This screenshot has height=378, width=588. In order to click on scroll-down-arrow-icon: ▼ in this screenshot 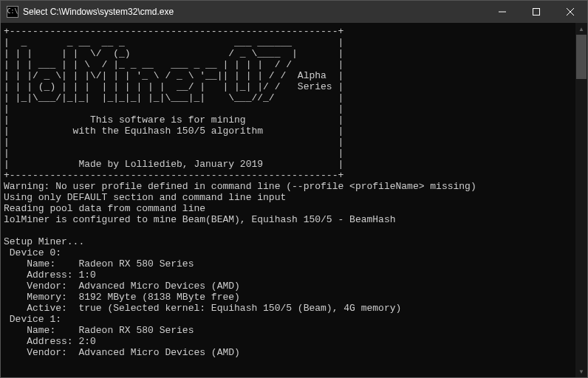, I will do `click(581, 371)`.